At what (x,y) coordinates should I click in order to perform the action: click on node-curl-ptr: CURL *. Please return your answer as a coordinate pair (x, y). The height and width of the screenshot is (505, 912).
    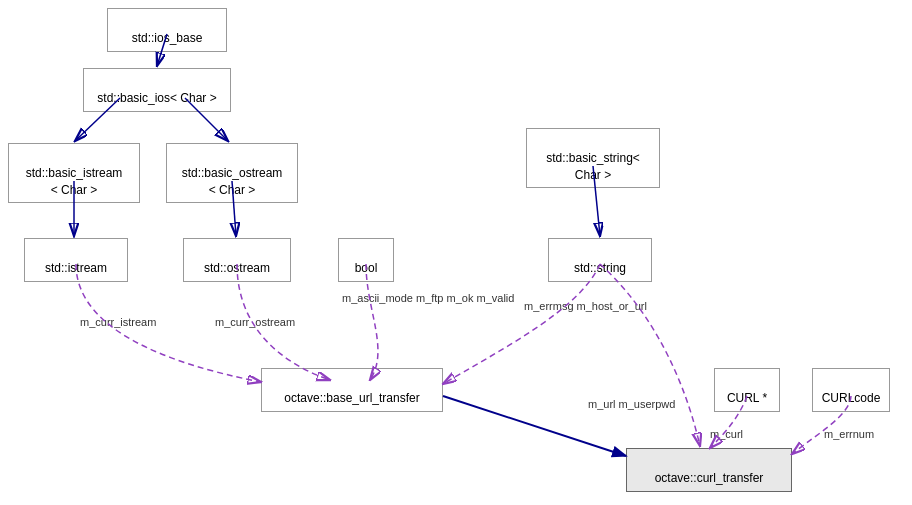
    Looking at the image, I should click on (747, 390).